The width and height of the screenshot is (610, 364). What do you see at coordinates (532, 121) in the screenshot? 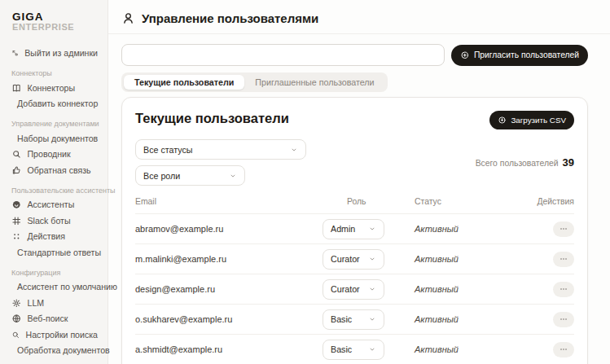
I see `download-csv-button: Загрузить CSV` at bounding box center [532, 121].